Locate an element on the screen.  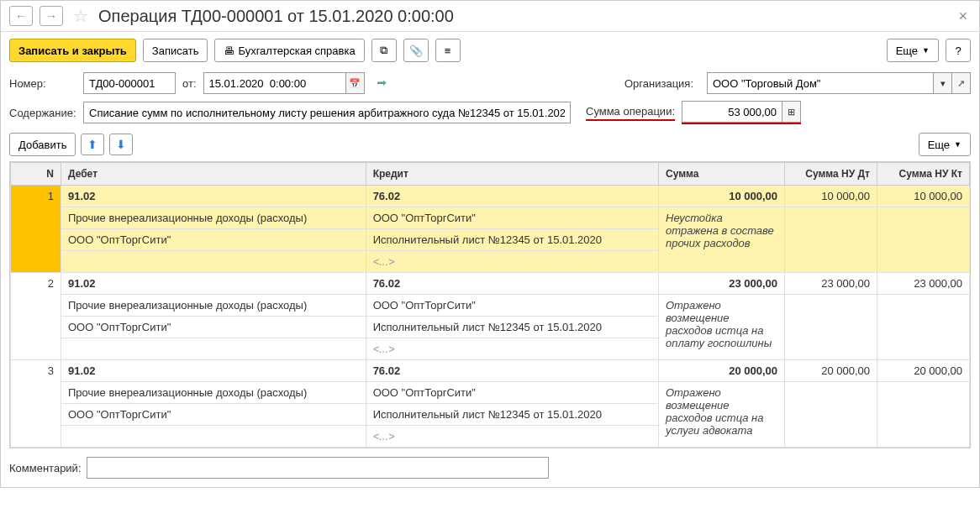
from-label: от: is located at coordinates (190, 84).